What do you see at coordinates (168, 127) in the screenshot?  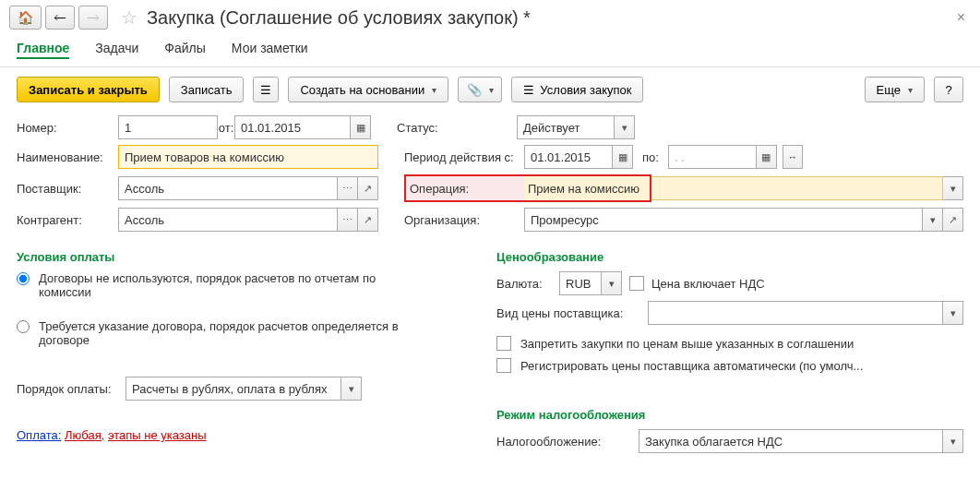 I see `number-input: 1` at bounding box center [168, 127].